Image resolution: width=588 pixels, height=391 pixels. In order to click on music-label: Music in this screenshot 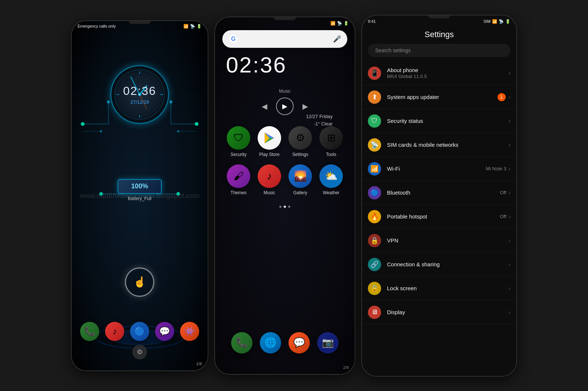, I will do `click(285, 91)`.